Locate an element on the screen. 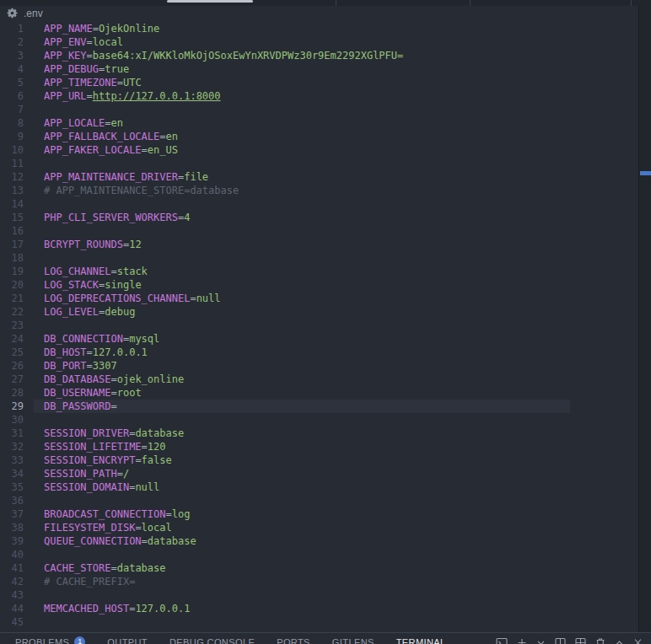 The image size is (651, 644). line-number: 12 is located at coordinates (12, 177).